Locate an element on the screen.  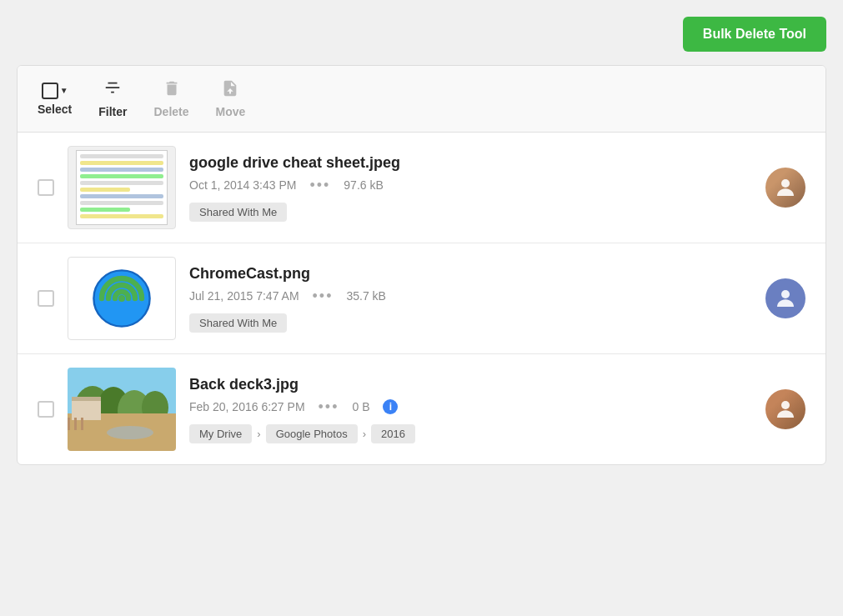
select-tool: ▼ Select is located at coordinates (55, 99).